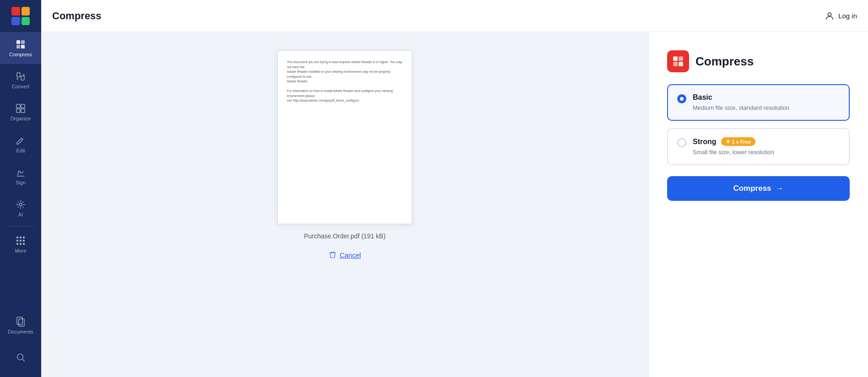 The width and height of the screenshot is (868, 377). I want to click on pdf-line5: see http://www.adobe.com/go/pdf_forms_co…, so click(345, 101).